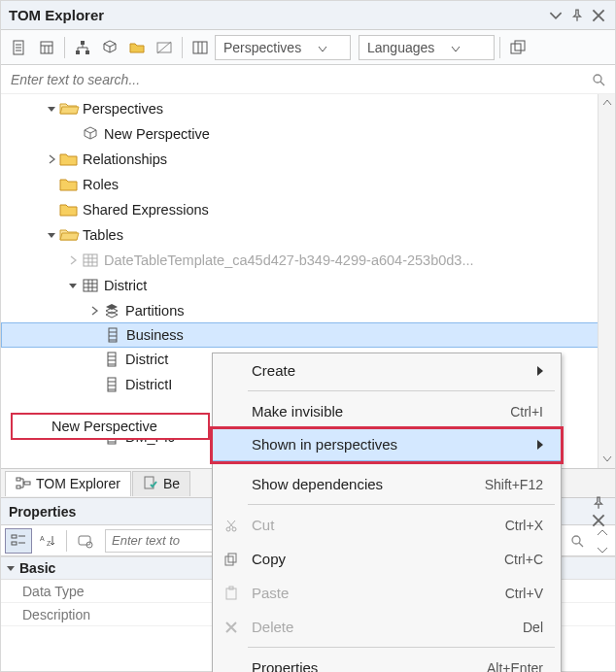  Describe the element at coordinates (103, 235) in the screenshot. I see `tree-label: Tables` at that location.